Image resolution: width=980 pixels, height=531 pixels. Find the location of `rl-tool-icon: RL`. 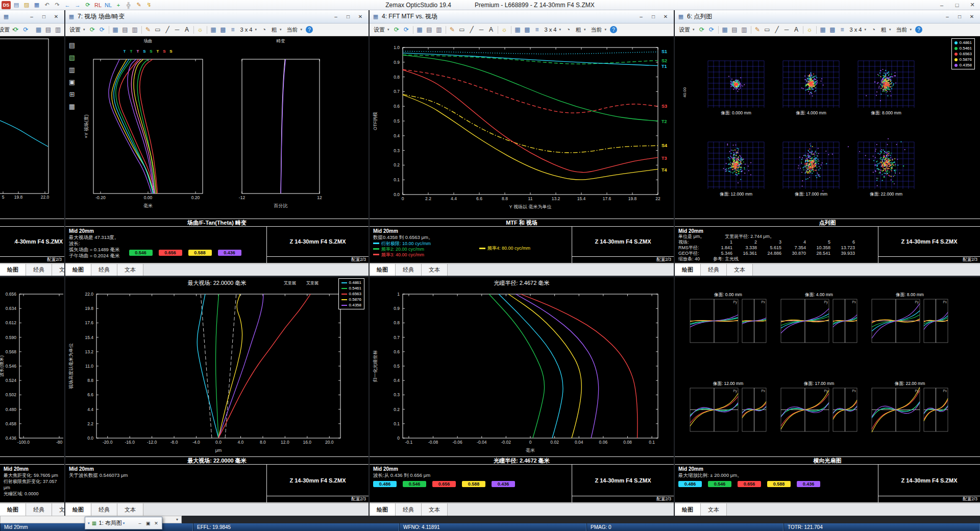

rl-tool-icon: RL is located at coordinates (98, 5).